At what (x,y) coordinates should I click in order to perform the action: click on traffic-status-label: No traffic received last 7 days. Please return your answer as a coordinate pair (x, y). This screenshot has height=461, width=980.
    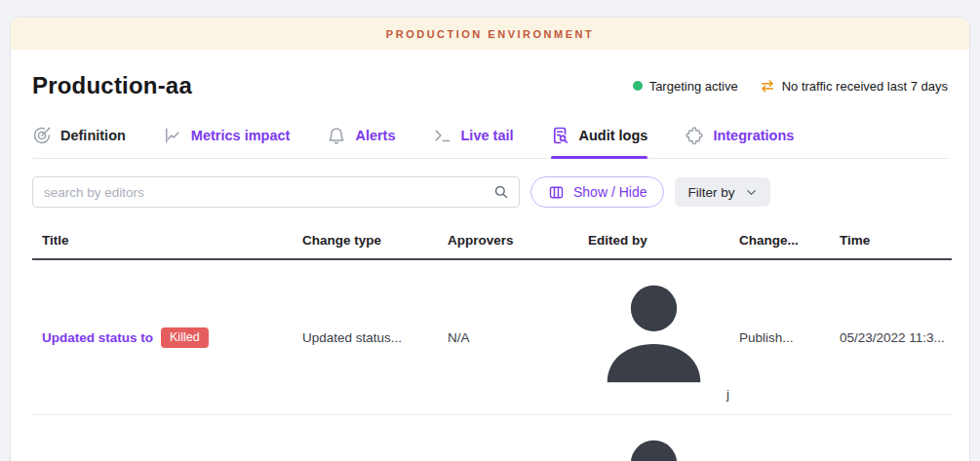
    Looking at the image, I should click on (865, 86).